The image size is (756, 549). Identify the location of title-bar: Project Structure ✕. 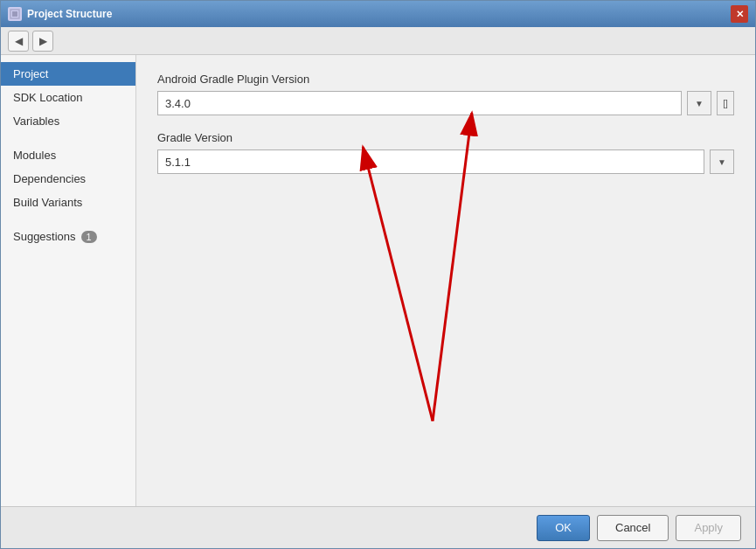
(378, 14).